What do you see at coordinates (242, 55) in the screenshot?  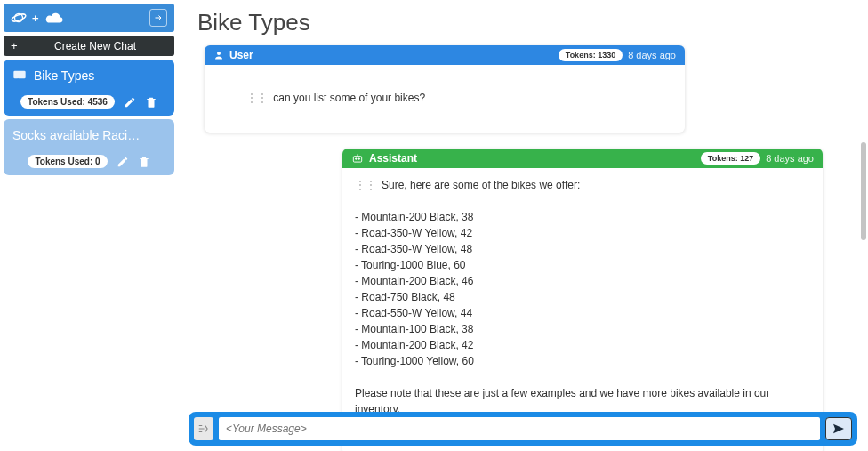 I see `role-label: User` at bounding box center [242, 55].